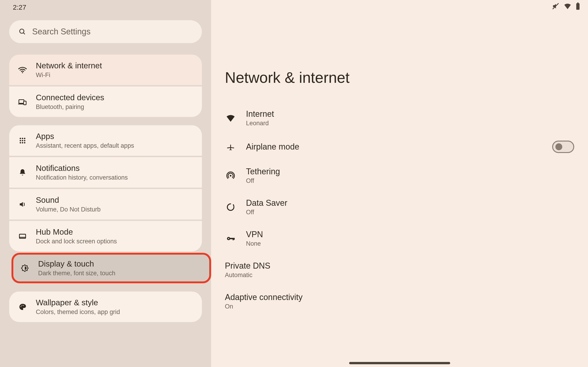  Describe the element at coordinates (410, 114) in the screenshot. I see `row-title: Internet` at that location.